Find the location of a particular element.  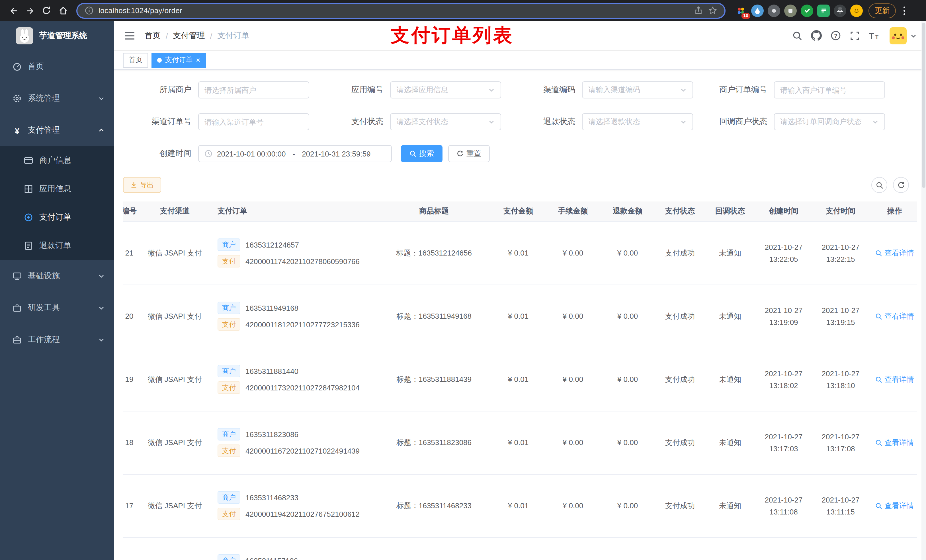

active-tab-dot is located at coordinates (159, 60).